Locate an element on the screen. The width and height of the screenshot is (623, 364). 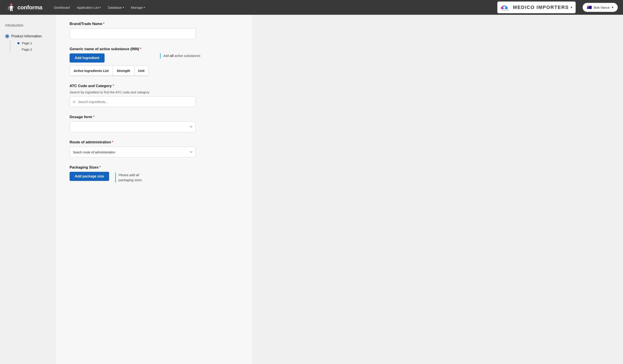
atc-search-wrapper: ⊞ is located at coordinates (133, 102).